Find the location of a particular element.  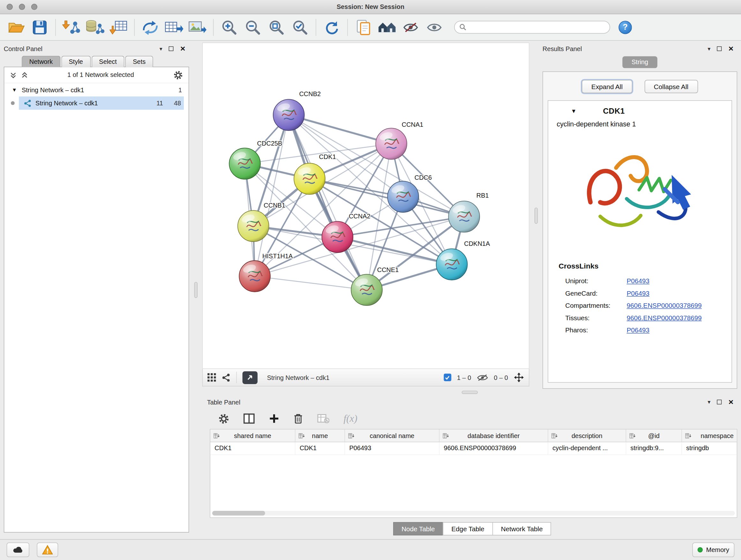

edge-cdk1-rb1 is located at coordinates (387, 198).